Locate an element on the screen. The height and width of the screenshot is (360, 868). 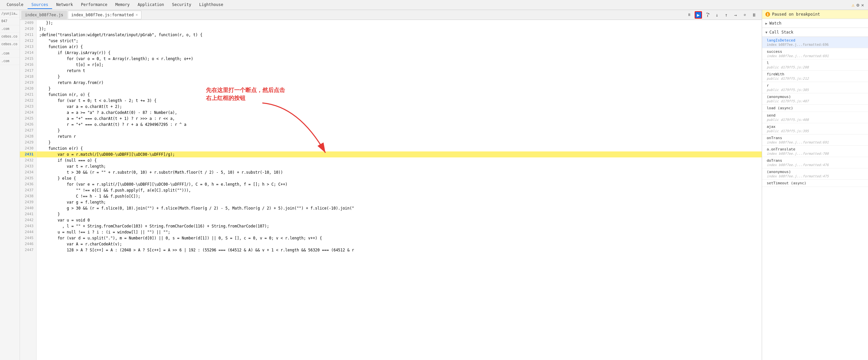
nav-tab-lighthouse: Lighthouse is located at coordinates (211, 5).